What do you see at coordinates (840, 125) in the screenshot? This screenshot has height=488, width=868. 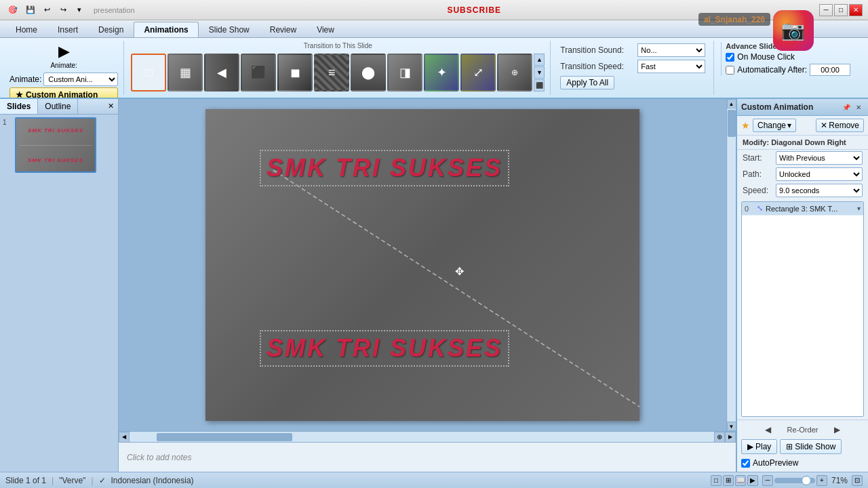 I see `remove-button: ✕ Remove` at bounding box center [840, 125].